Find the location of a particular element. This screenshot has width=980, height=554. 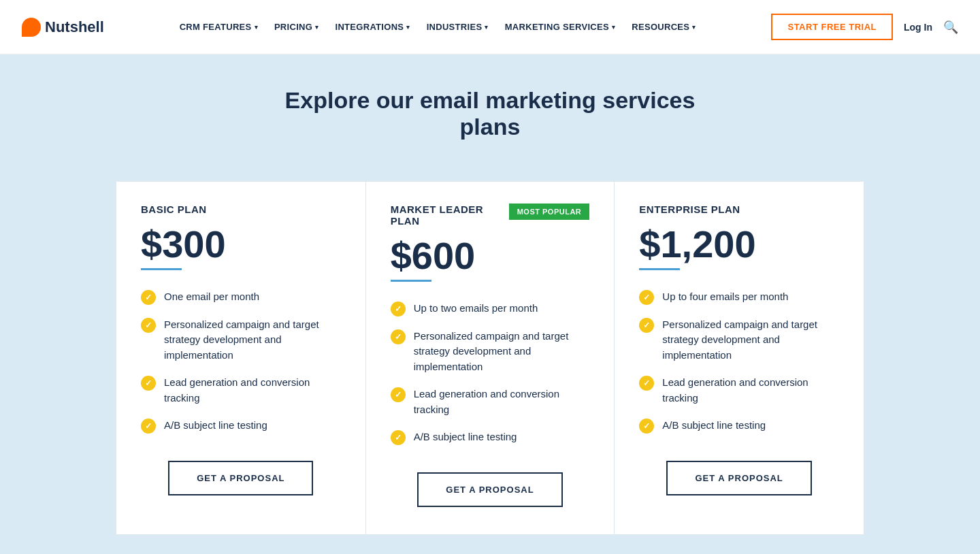

plan-divider-market-leader is located at coordinates (411, 280).